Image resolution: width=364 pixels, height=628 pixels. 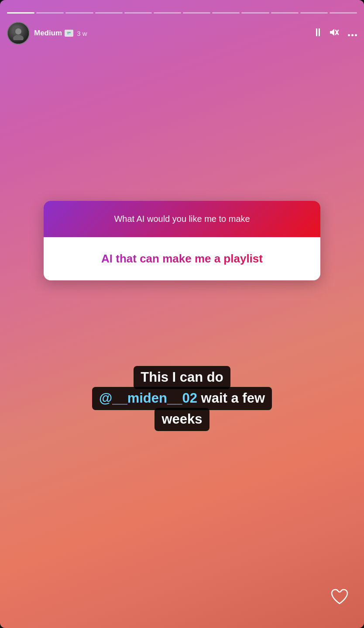 What do you see at coordinates (340, 597) in the screenshot?
I see `heart-icon` at bounding box center [340, 597].